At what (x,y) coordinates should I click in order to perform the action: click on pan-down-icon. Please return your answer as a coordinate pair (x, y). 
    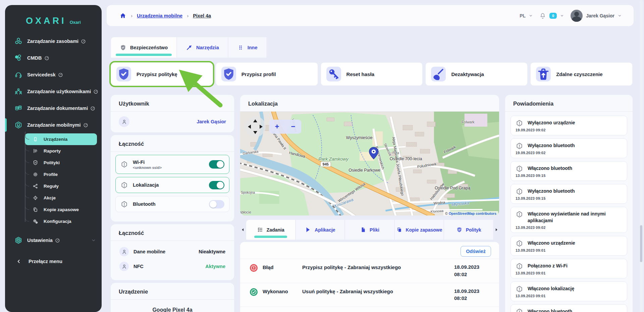
    Looking at the image, I should click on (255, 133).